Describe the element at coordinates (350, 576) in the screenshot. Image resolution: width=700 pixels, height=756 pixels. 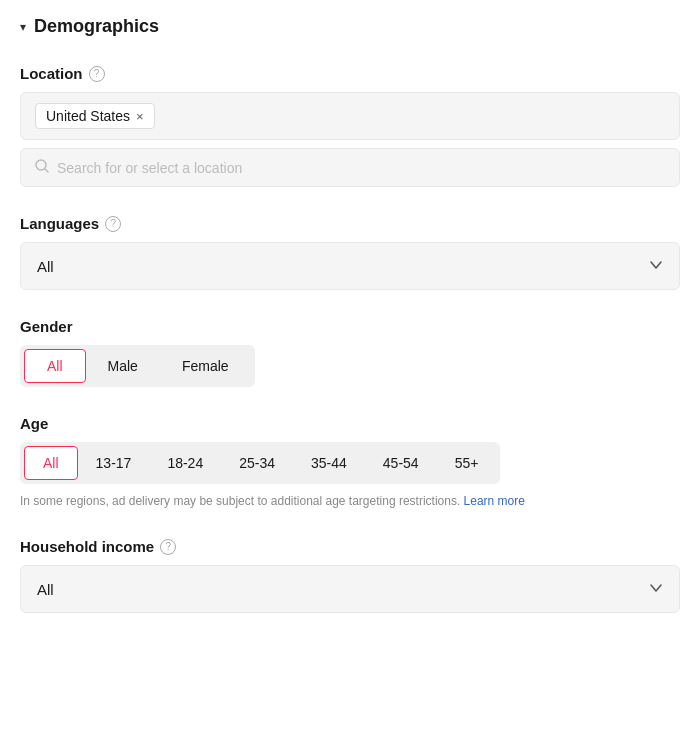
I see `household-income-section: Household income ? All` at that location.